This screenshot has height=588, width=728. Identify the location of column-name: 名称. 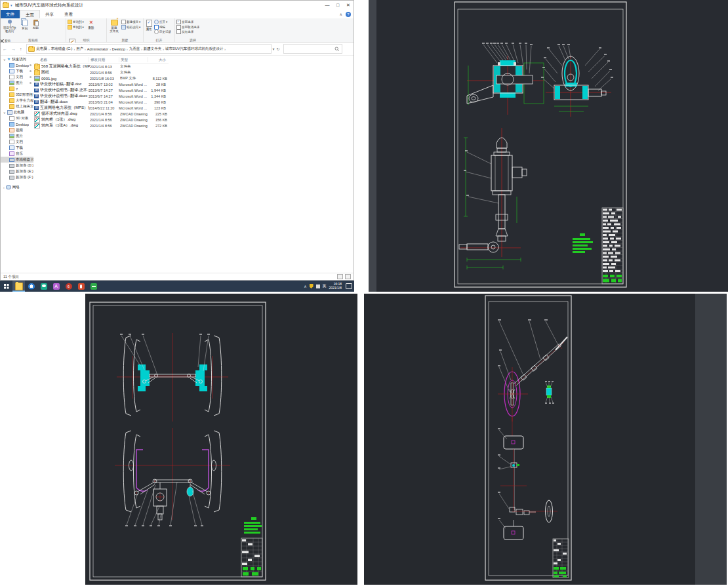
(61, 60).